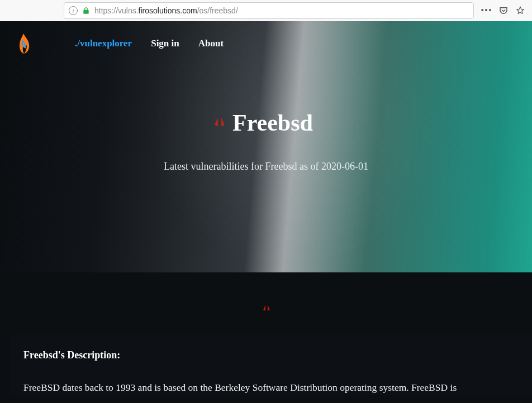 The width and height of the screenshot is (532, 403). Describe the element at coordinates (211, 44) in the screenshot. I see `nav-link-about: About` at that location.